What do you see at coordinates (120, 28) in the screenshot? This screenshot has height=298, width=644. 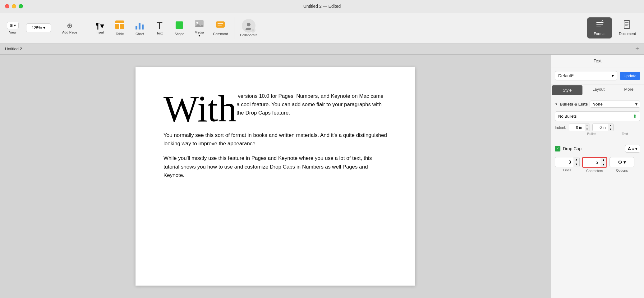 I see `table-button: Table` at bounding box center [120, 28].